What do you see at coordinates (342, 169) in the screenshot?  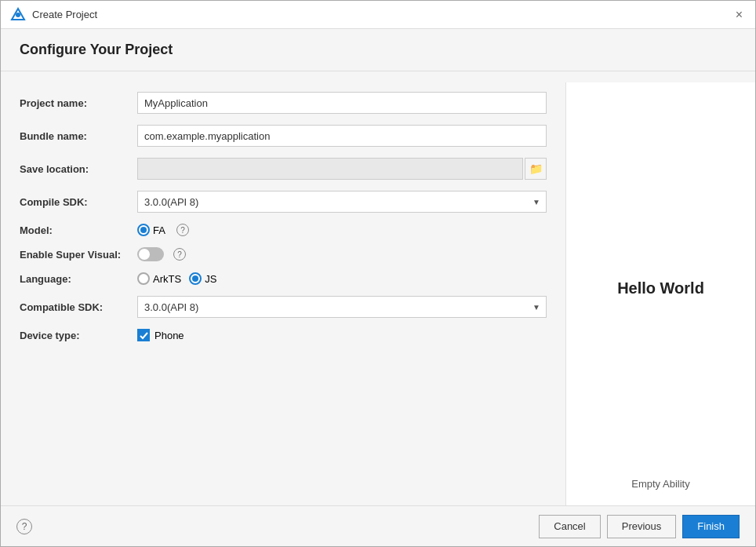 I see `save-location-wrapper: 📁` at bounding box center [342, 169].